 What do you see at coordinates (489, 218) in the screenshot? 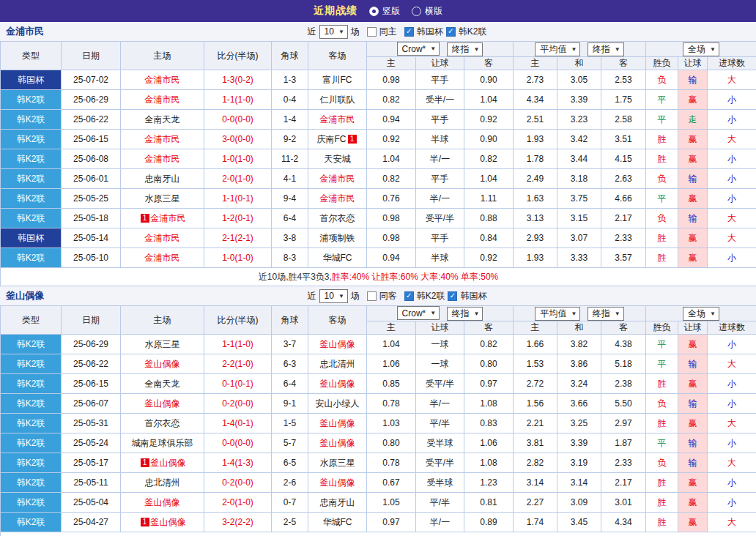
I see `handicap-away-odds: 0.88` at bounding box center [489, 218].